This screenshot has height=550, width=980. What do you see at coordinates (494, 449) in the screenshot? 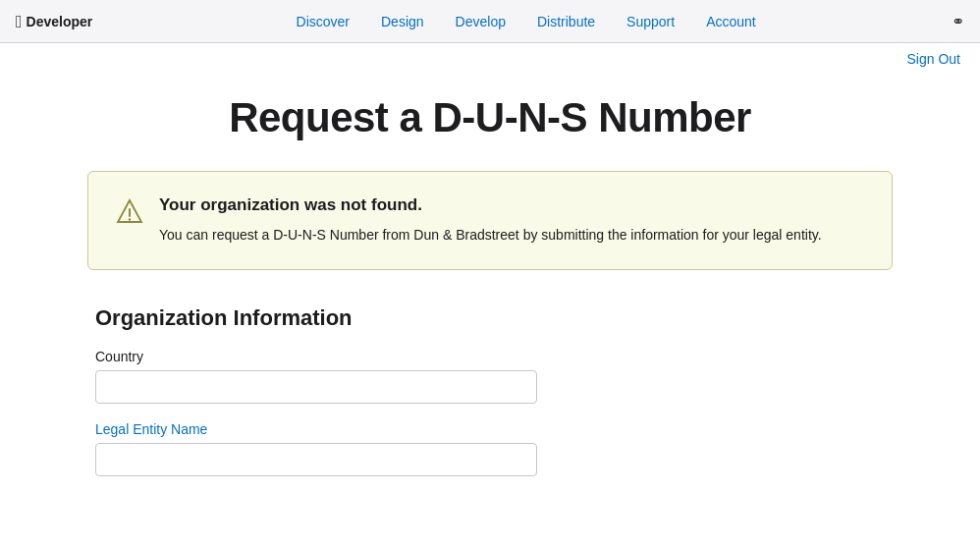
I see `legal-entity-name-field-group: Legal Entity Name` at bounding box center [494, 449].